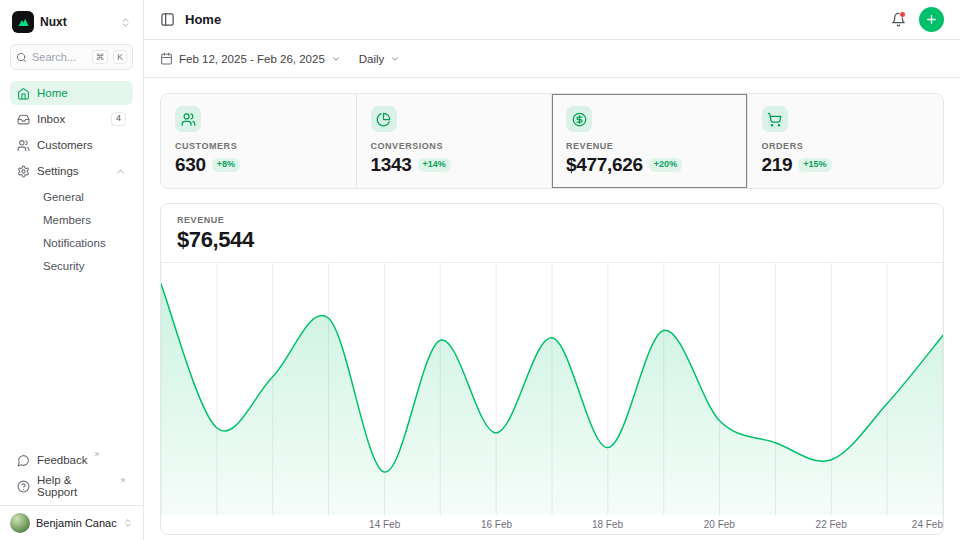 This screenshot has width=960, height=540. What do you see at coordinates (20, 523) in the screenshot?
I see `avatar` at bounding box center [20, 523].